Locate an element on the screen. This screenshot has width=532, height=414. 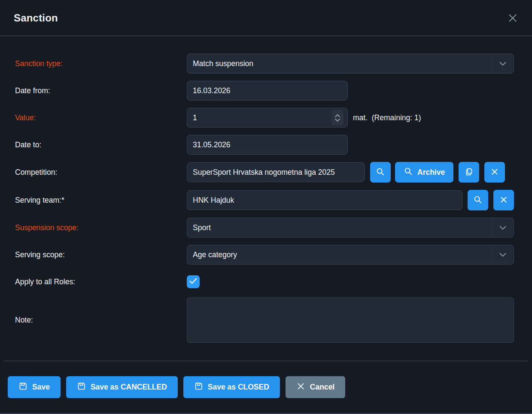
dialog-header: Sanction is located at coordinates (266, 18).